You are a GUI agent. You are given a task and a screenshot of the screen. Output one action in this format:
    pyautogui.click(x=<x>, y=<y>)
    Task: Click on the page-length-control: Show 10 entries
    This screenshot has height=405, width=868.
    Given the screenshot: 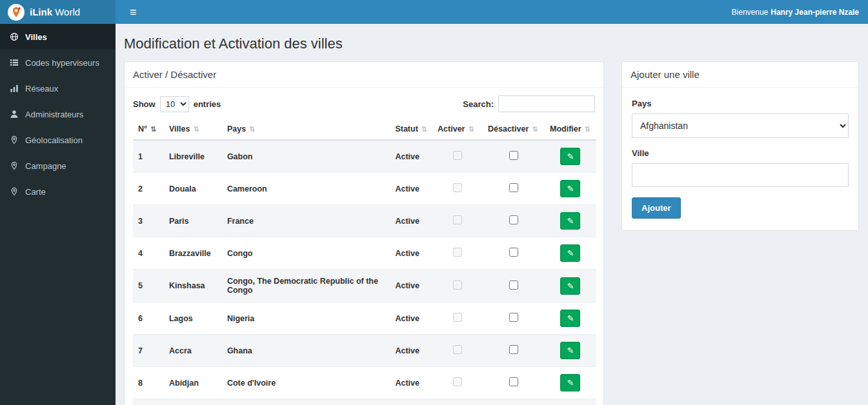 What is the action you would take?
    pyautogui.click(x=177, y=104)
    